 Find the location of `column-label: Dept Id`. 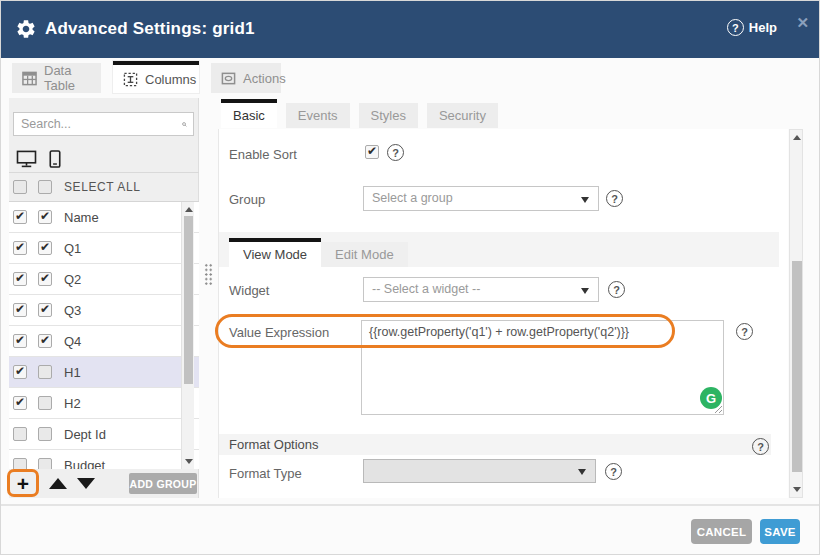

column-label: Dept Id is located at coordinates (85, 434).